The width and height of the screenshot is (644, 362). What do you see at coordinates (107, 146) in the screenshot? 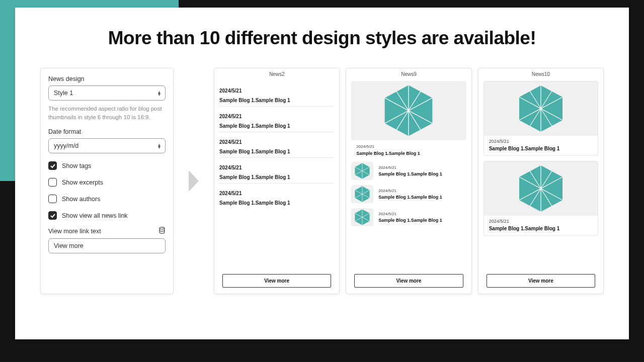
I see `date-format-input` at bounding box center [107, 146].